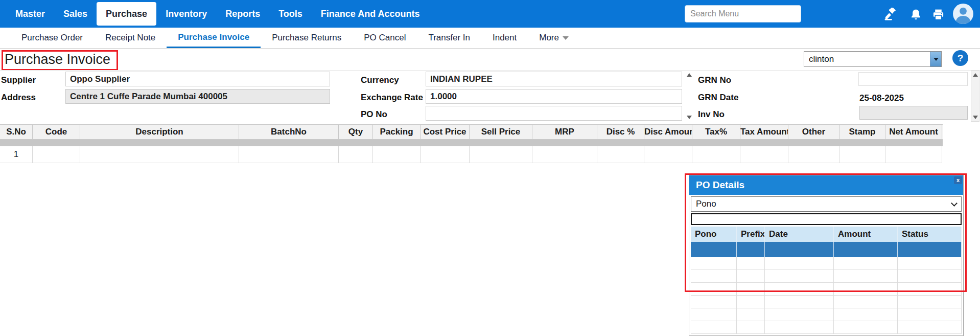  I want to click on col-tax-amount: Tax Amount, so click(764, 132).